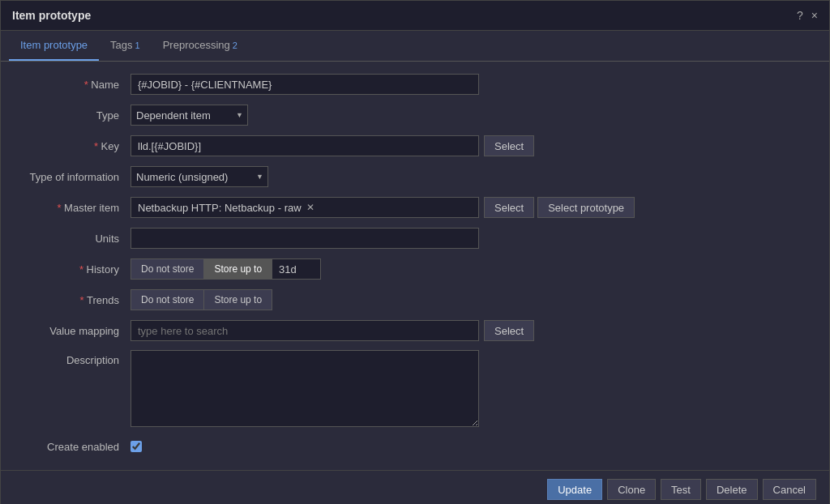 The width and height of the screenshot is (830, 504). Describe the element at coordinates (732, 489) in the screenshot. I see `delete-button: Delete` at that location.